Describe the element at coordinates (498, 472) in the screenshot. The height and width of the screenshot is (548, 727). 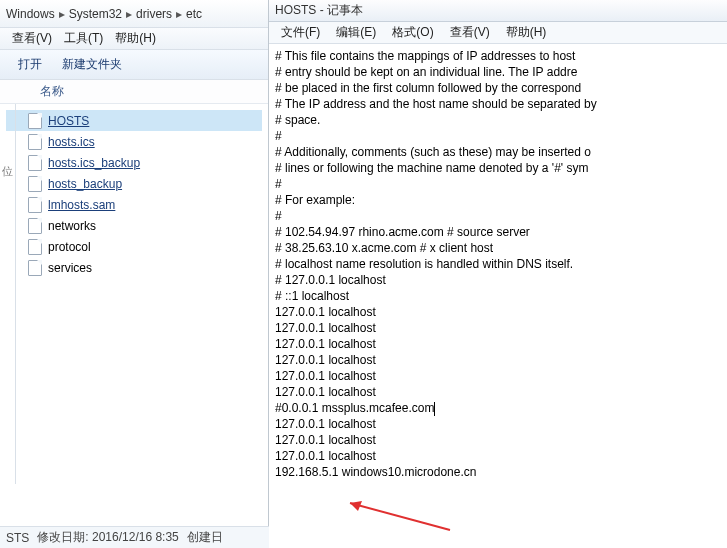
I see `text-line: 192.168.5.1 windows10.microdone.cn` at that location.